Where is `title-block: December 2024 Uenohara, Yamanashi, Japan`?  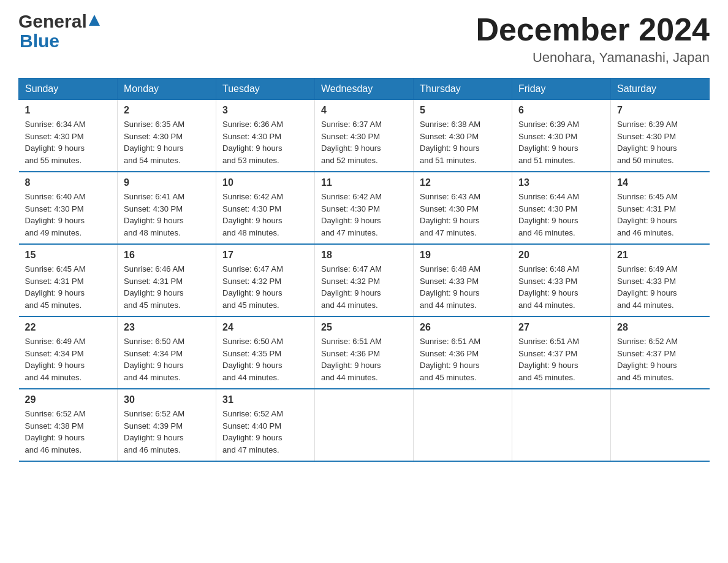
title-block: December 2024 Uenohara, Yamanashi, Japan is located at coordinates (593, 39).